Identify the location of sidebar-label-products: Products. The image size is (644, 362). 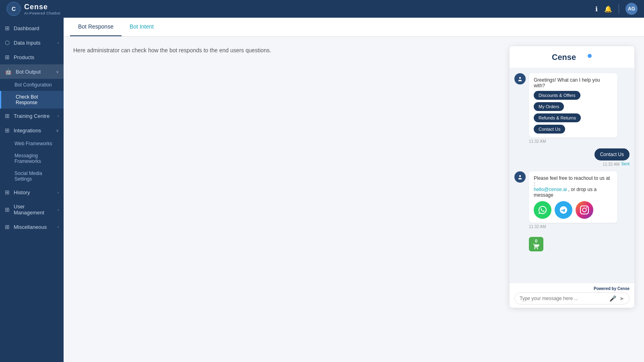
(24, 57).